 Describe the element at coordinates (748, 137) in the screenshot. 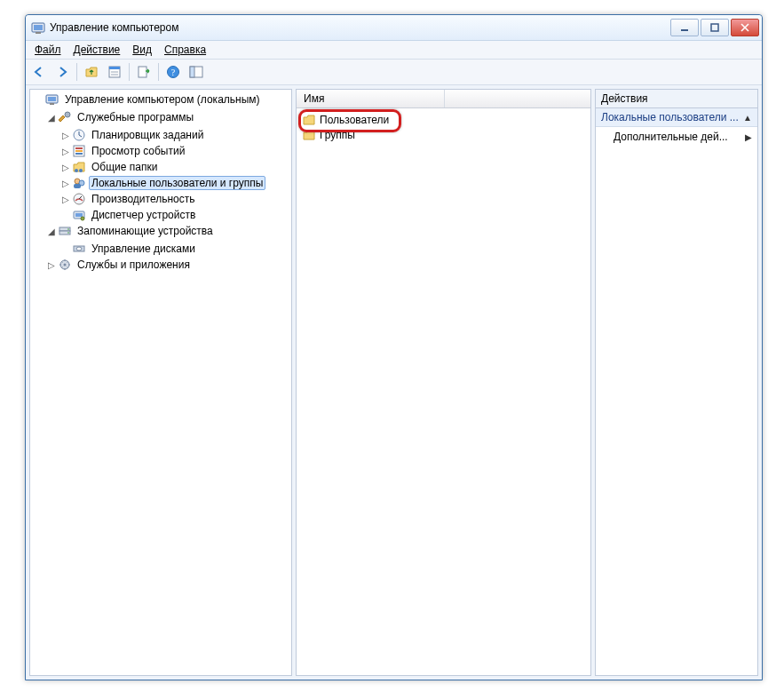

I see `chevron-right-icon: ▶` at that location.